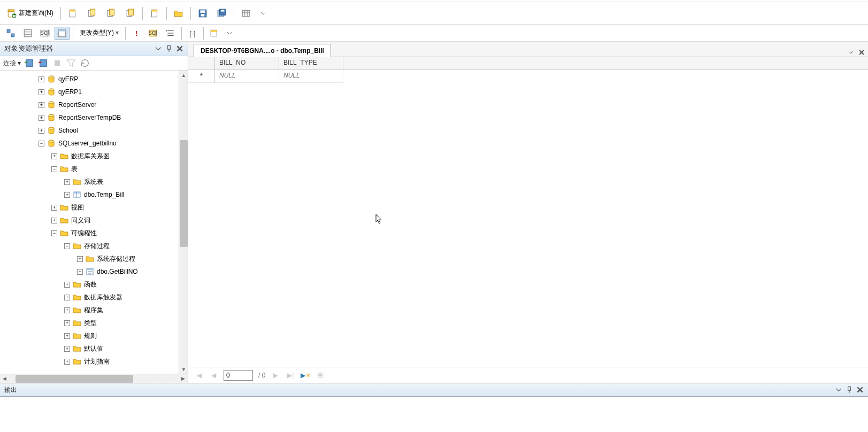 This screenshot has width=868, height=432. Describe the element at coordinates (89, 336) in the screenshot. I see `tree-node: +规则` at that location.